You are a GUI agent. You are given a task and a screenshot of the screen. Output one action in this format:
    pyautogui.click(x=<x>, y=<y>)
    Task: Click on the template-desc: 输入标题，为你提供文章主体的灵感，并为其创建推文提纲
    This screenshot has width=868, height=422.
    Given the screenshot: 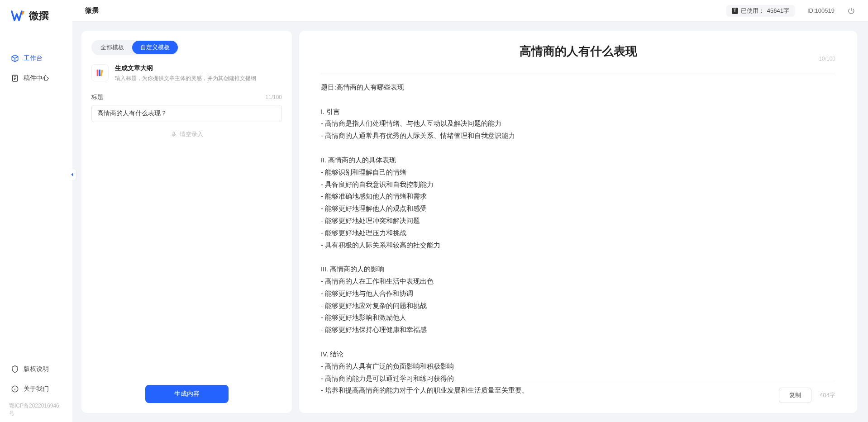 What is the action you would take?
    pyautogui.click(x=186, y=78)
    